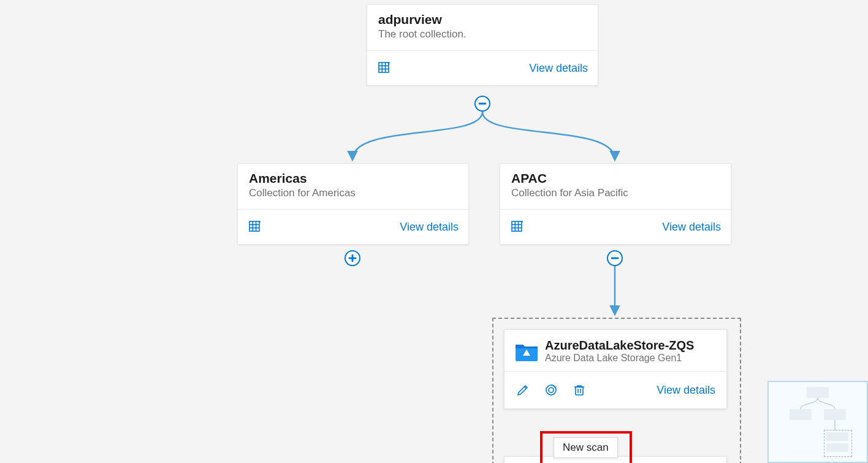 This screenshot has width=868, height=463. Describe the element at coordinates (353, 204) in the screenshot. I see `collection-card-americas: Americas Collection for Americas View de…` at that location.